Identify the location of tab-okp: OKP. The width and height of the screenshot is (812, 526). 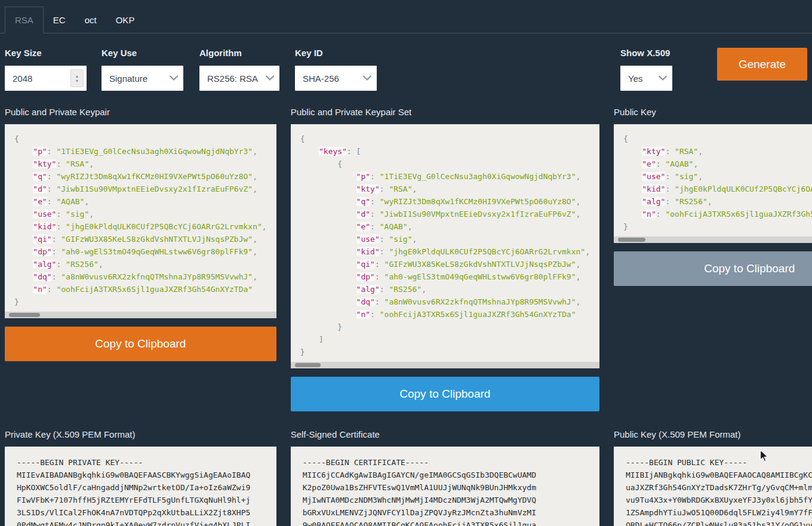
(125, 20).